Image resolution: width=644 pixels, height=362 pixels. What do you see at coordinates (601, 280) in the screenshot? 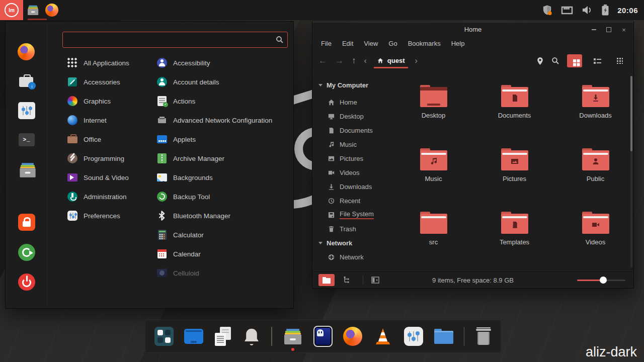
I see `zoom-slider` at bounding box center [601, 280].